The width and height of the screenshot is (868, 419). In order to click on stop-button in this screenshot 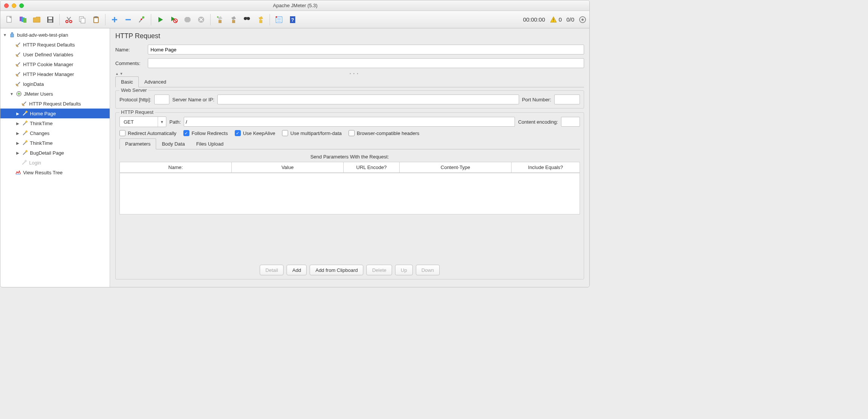, I will do `click(188, 20)`.